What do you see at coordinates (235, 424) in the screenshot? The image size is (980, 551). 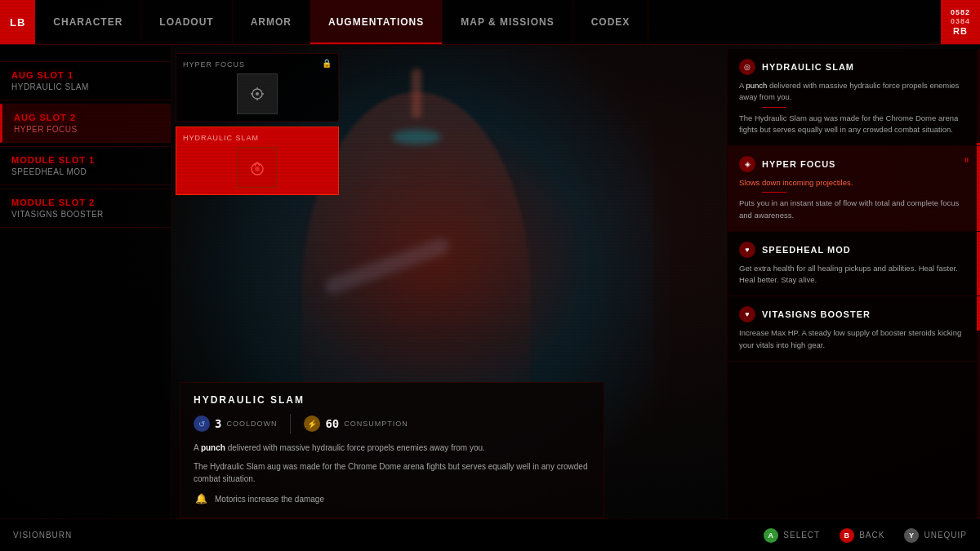 I see `cooldown-stat: ↺ 3 COOLDOWN` at bounding box center [235, 424].